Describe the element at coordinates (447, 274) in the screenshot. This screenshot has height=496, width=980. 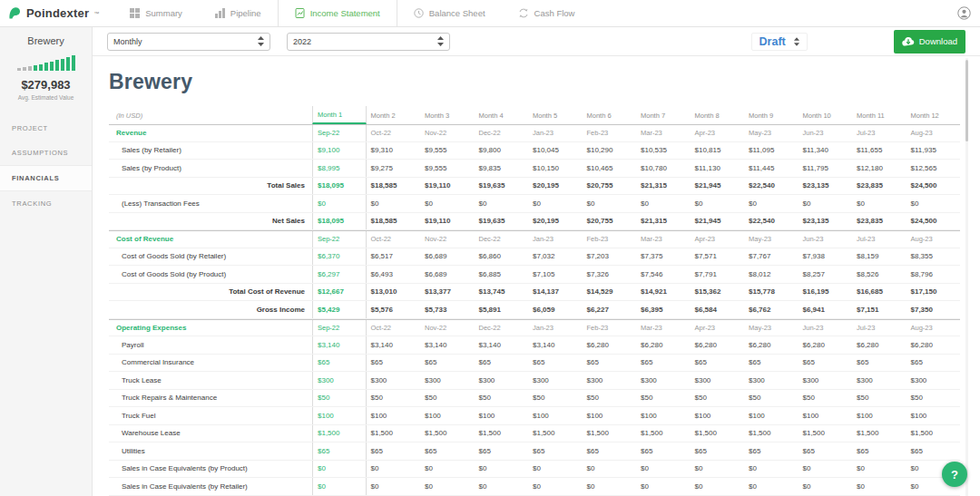
I see `value-cell: $6,689` at that location.